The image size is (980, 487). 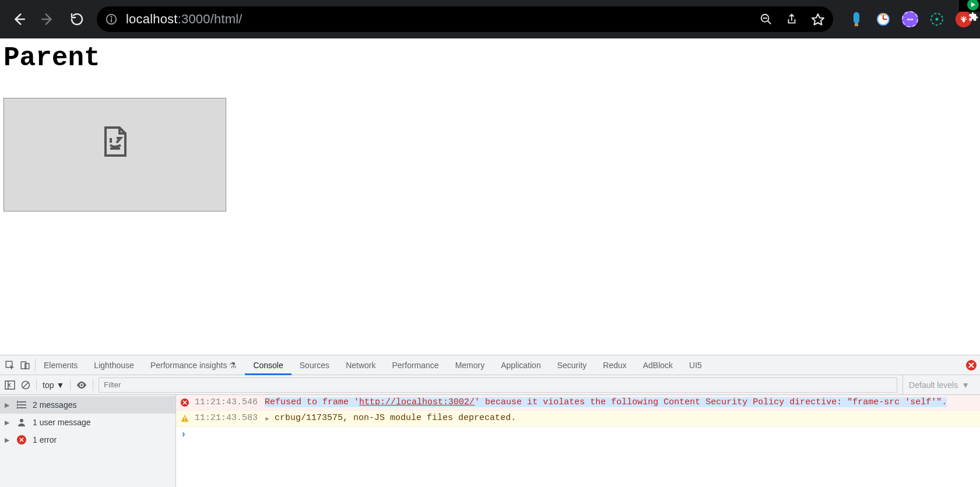 What do you see at coordinates (395, 418) in the screenshot?
I see `message-body: crbug/1173575, non-JS module files depre…` at bounding box center [395, 418].